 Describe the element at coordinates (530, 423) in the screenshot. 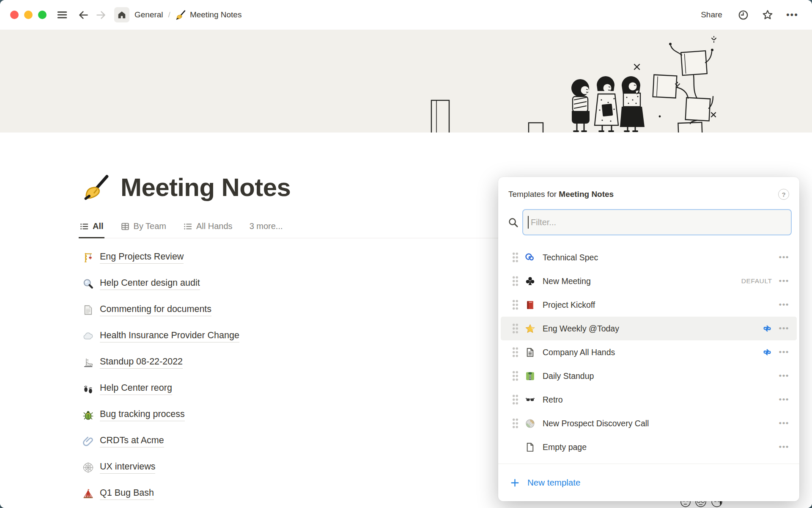

I see `cd-icon` at that location.